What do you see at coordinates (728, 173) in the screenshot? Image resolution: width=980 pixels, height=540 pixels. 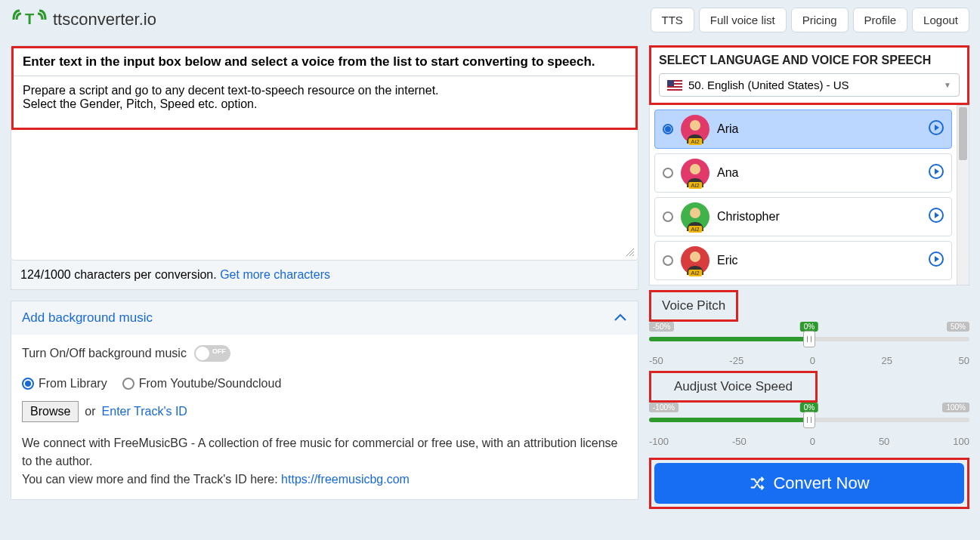 I see `voice-name: Ana` at bounding box center [728, 173].